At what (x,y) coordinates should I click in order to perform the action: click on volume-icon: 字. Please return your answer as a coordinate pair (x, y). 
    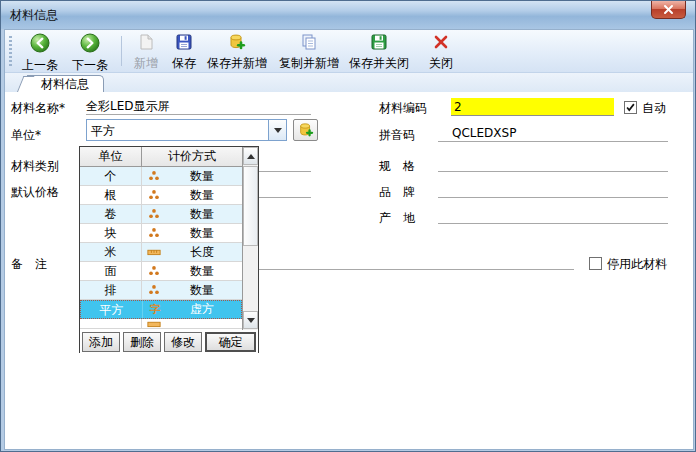
    Looking at the image, I should click on (155, 310).